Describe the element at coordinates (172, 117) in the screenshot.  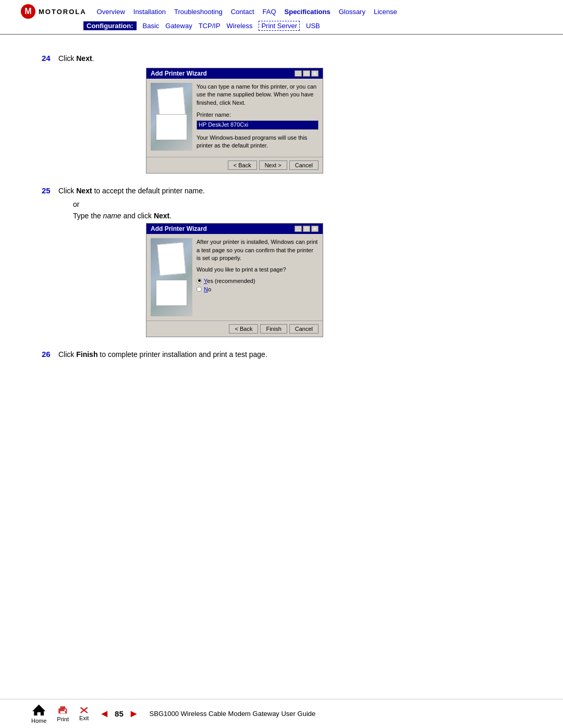
I see `wizard-1-image` at that location.